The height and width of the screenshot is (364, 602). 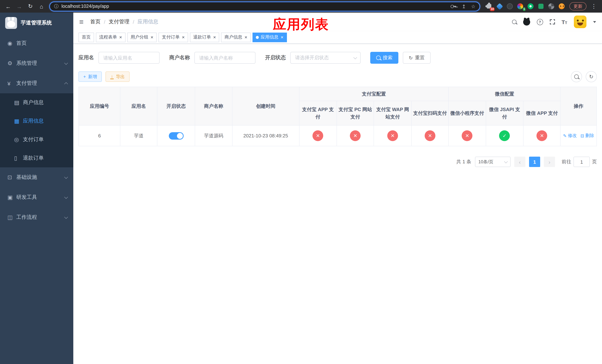 I want to click on font-size-icon: TT, so click(x=564, y=22).